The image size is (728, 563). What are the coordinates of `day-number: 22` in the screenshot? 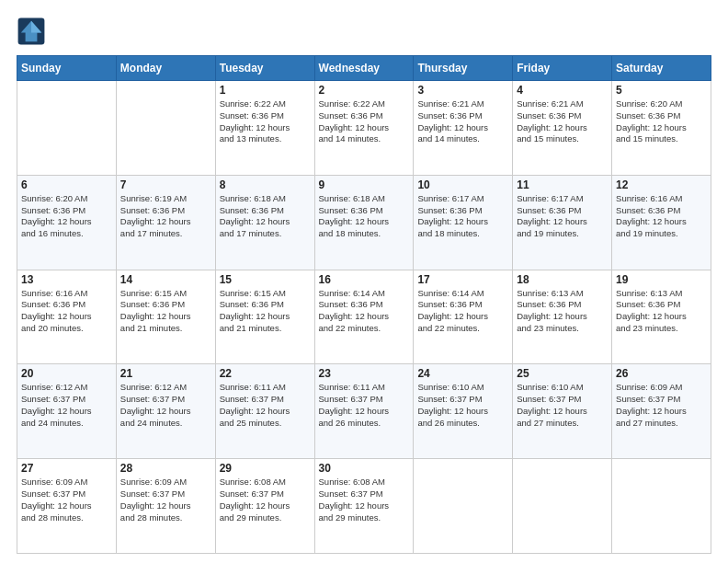 It's located at (265, 373).